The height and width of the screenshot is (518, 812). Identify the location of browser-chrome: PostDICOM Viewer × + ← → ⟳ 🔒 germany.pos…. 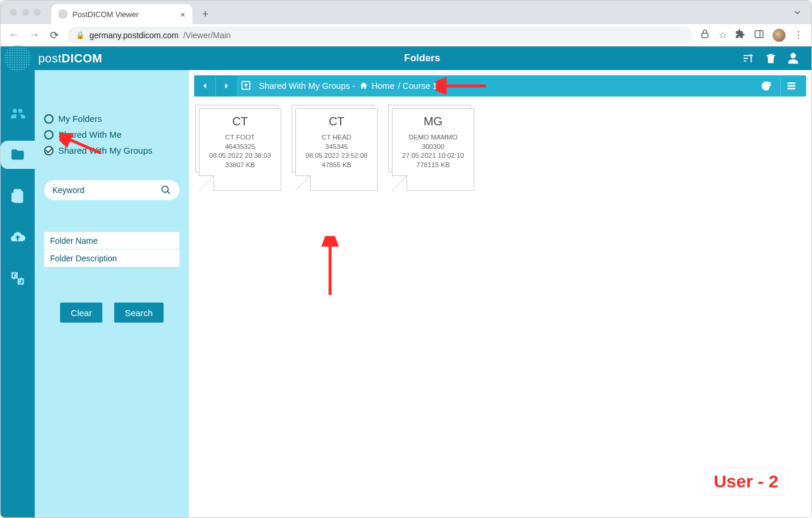
(406, 24).